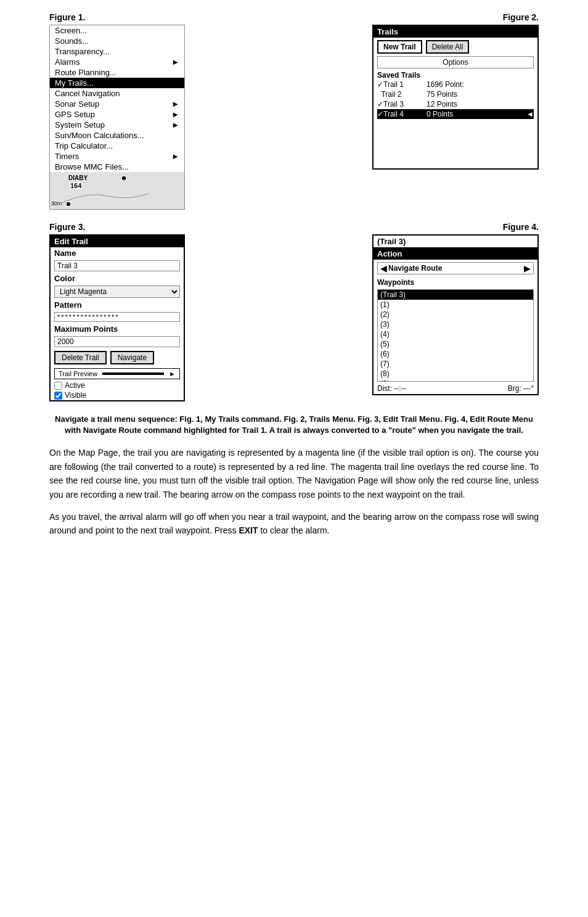 This screenshot has width=588, height=917. I want to click on figure-2-label: Figure 2., so click(521, 17).